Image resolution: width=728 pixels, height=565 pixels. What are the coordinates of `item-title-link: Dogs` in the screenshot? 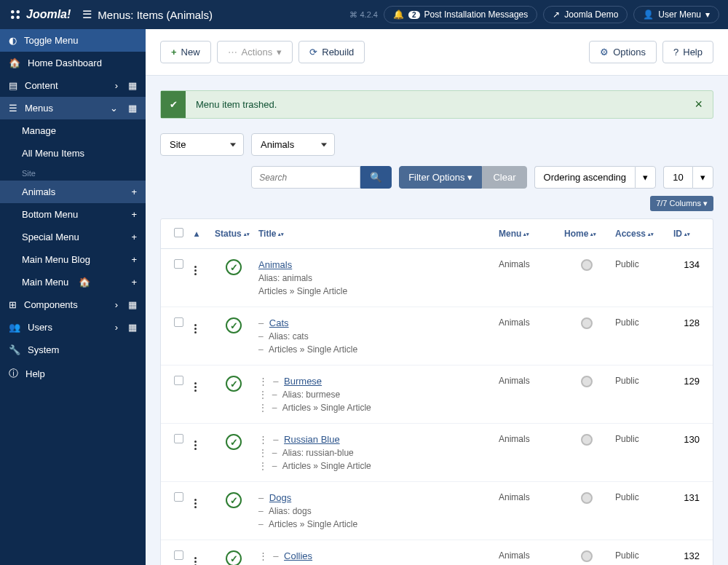 It's located at (280, 498).